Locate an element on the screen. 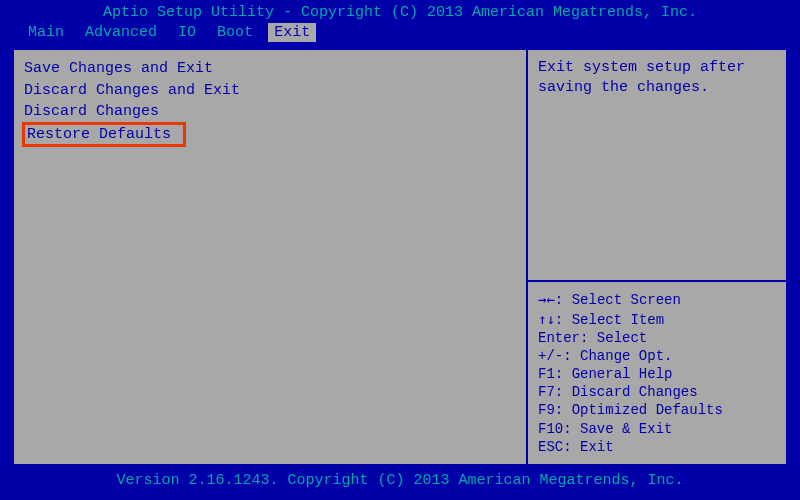 This screenshot has width=800, height=500. arrow-ud-icon: ↑↓ is located at coordinates (546, 319).